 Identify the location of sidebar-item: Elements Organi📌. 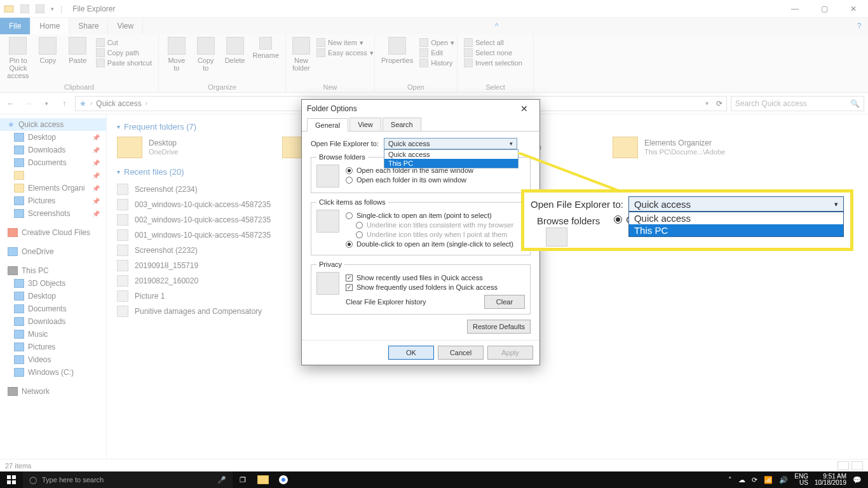
(53, 188).